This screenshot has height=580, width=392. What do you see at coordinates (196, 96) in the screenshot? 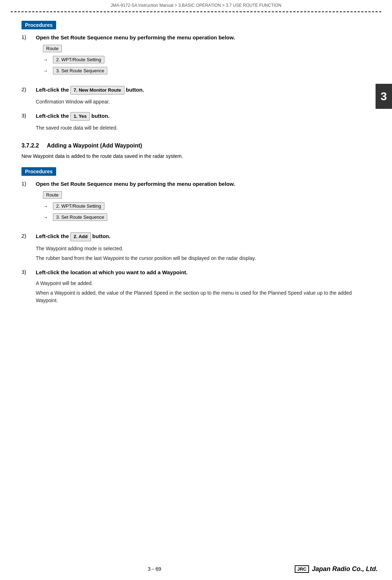
I see `step-2-item: 2) Left-click the 7. New Monitor Route b…` at bounding box center [196, 96].